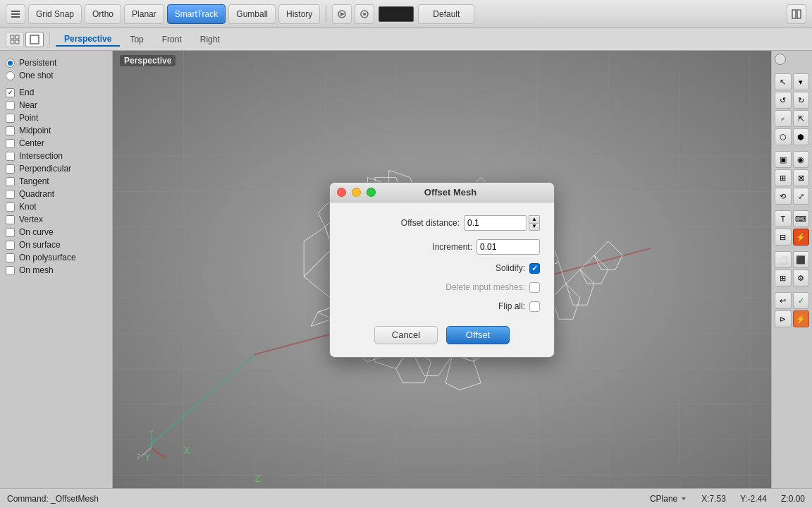 This screenshot has width=812, height=508. Describe the element at coordinates (56, 92) in the screenshot. I see `snap-end: ✓ End` at that location.